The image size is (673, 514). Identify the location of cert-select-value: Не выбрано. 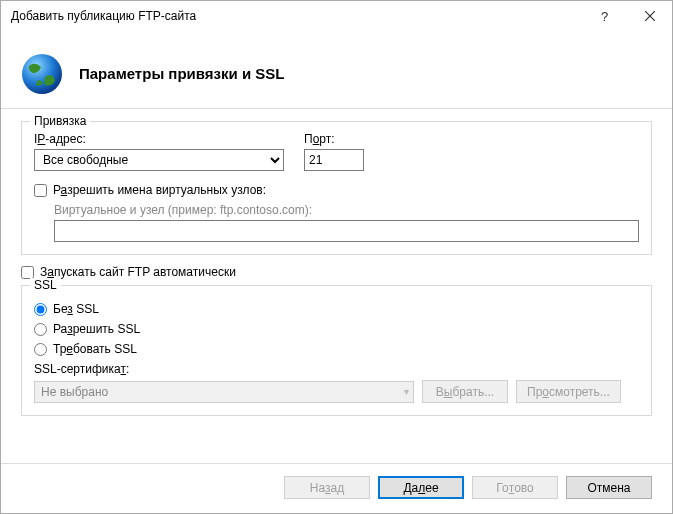
(74, 392).